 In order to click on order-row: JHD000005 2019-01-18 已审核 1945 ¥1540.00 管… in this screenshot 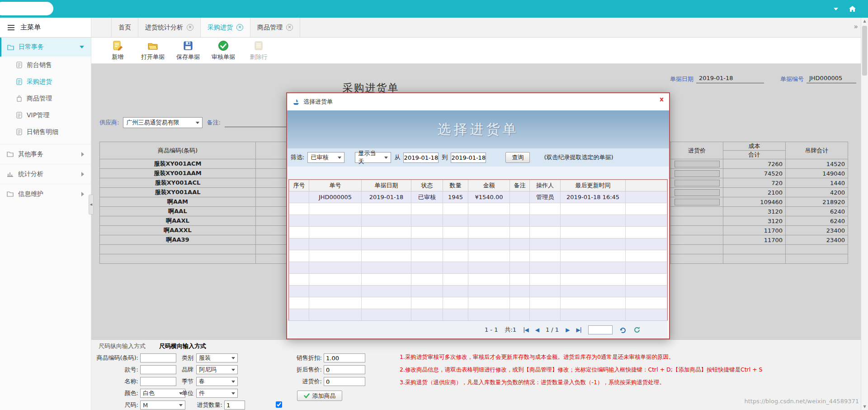, I will do `click(478, 197)`.